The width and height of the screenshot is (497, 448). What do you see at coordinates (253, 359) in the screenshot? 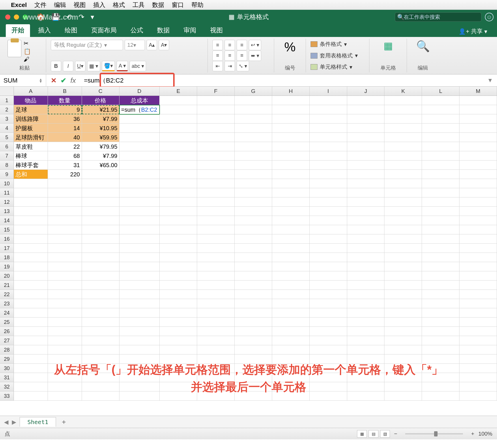
I see `cell-G29` at bounding box center [253, 359].